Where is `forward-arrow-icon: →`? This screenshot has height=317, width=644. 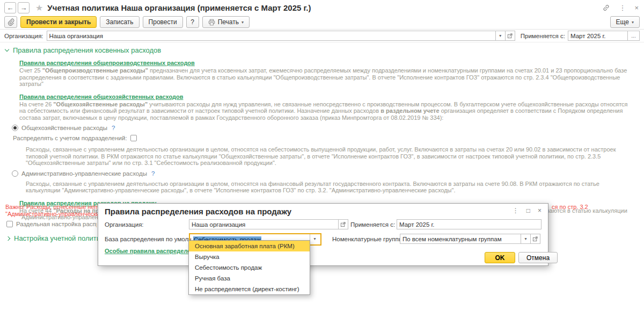 forward-arrow-icon: → is located at coordinates (24, 8).